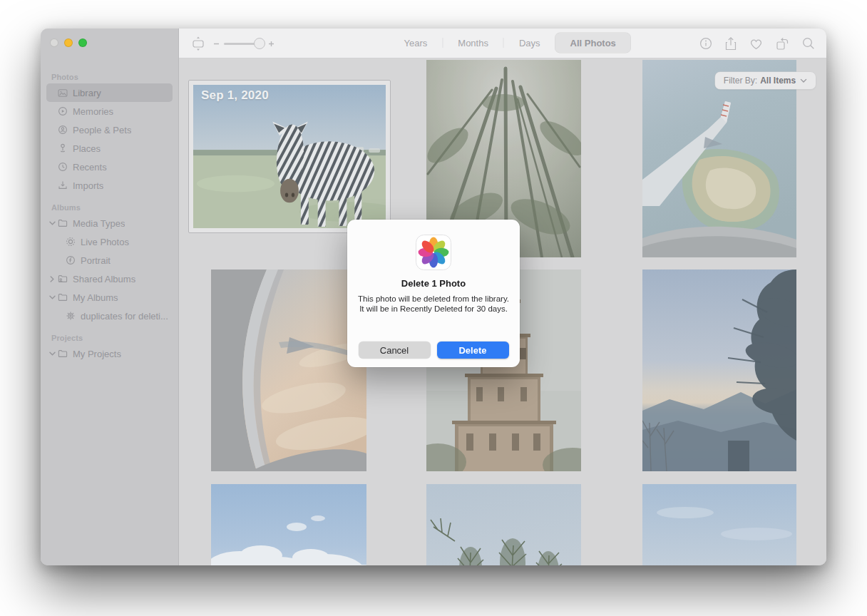 This screenshot has width=867, height=616. I want to click on slider-knob, so click(260, 43).